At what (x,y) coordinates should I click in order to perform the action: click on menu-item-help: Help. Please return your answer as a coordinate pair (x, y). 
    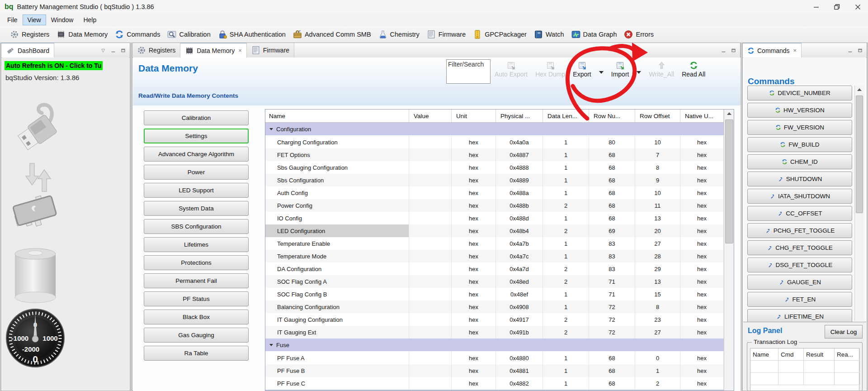
    Looking at the image, I should click on (90, 20).